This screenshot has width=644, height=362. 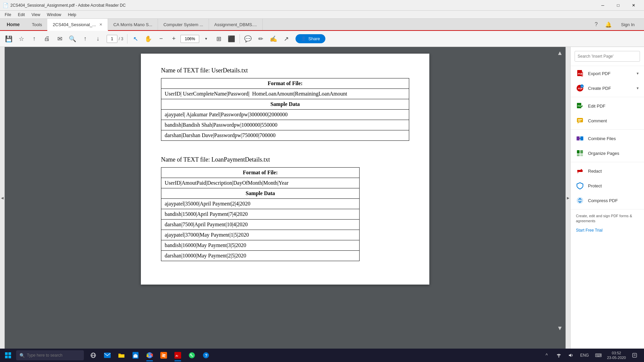 What do you see at coordinates (150, 355) in the screenshot?
I see `taskbar-chrome` at bounding box center [150, 355].